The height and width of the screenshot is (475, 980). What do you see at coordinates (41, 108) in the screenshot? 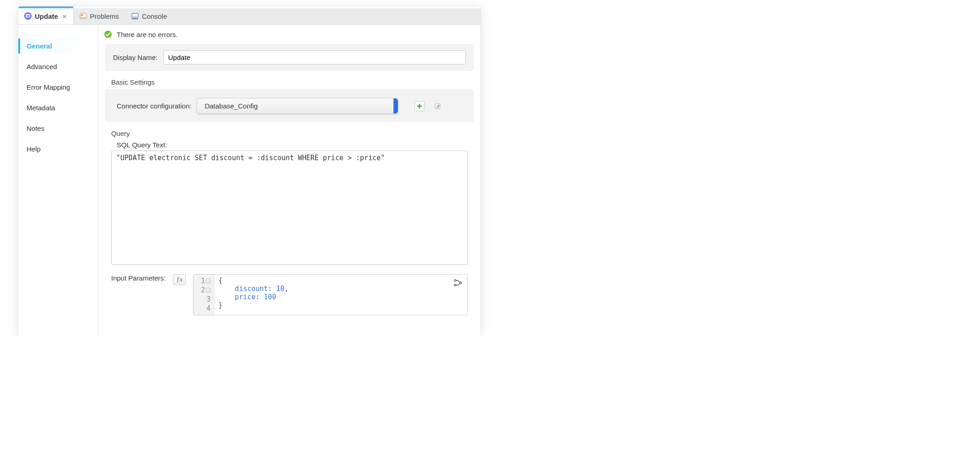
I see `sidebar-item-label: Metadata` at bounding box center [41, 108].